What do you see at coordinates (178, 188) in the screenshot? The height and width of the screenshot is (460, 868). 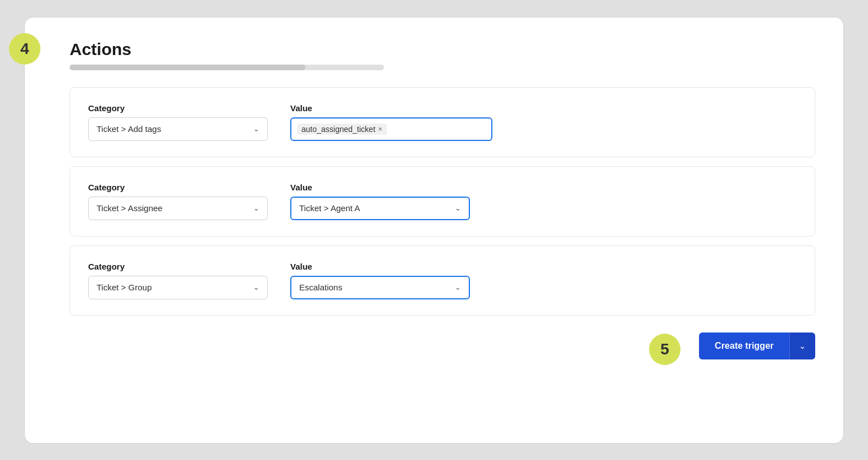 I see `category-label-2: Category` at bounding box center [178, 188].